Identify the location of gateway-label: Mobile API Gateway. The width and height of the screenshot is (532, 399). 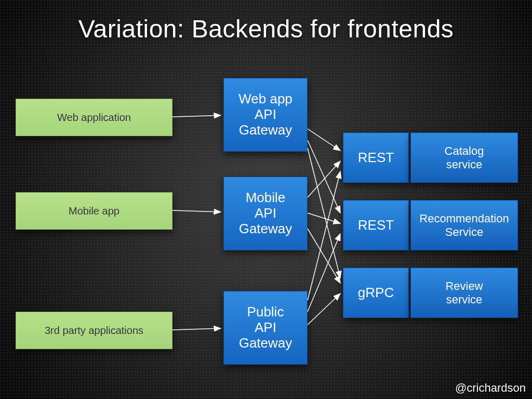
(266, 214).